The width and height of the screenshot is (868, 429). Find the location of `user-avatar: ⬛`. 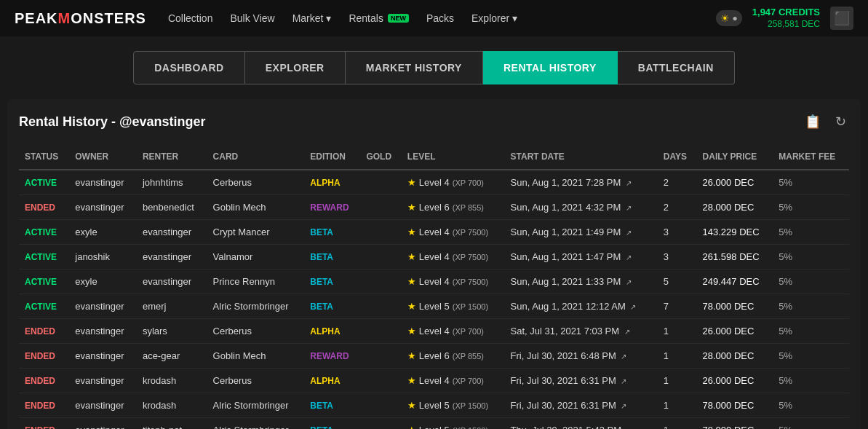

user-avatar: ⬛ is located at coordinates (842, 18).